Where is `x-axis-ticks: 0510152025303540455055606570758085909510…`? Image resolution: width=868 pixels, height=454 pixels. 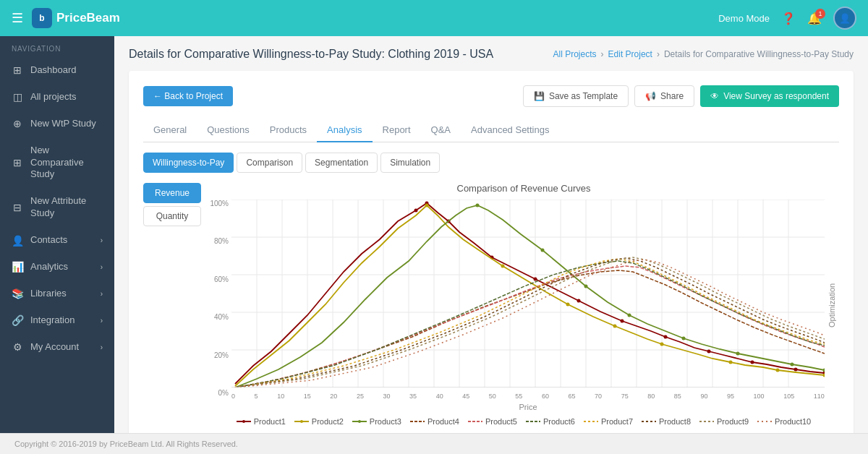
x-axis-ticks: 0510152025303540455055606570758085909510… is located at coordinates (528, 395).